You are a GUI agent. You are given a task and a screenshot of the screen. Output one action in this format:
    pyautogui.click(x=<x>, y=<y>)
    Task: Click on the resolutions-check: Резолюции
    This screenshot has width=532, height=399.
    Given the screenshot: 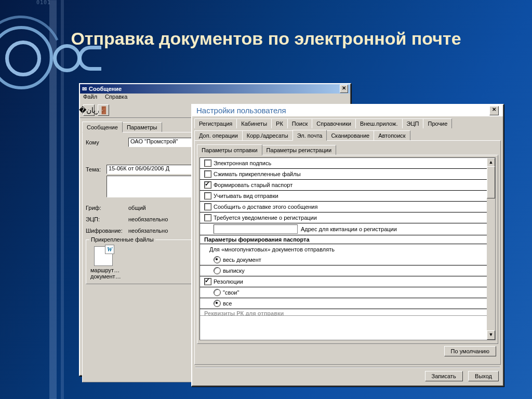 What is the action you would take?
    pyautogui.click(x=343, y=282)
    